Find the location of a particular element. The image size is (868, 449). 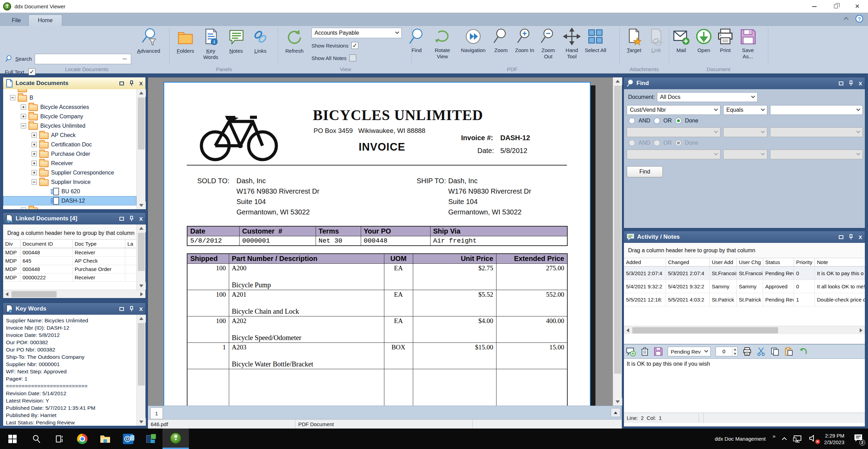

tree-item: BU 620 is located at coordinates (70, 192).